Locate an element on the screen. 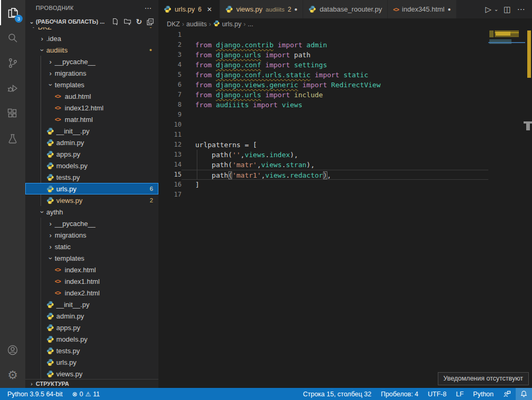 This screenshot has width=532, height=400. code-line-12: 12urlpatterns = [ is located at coordinates (323, 145).